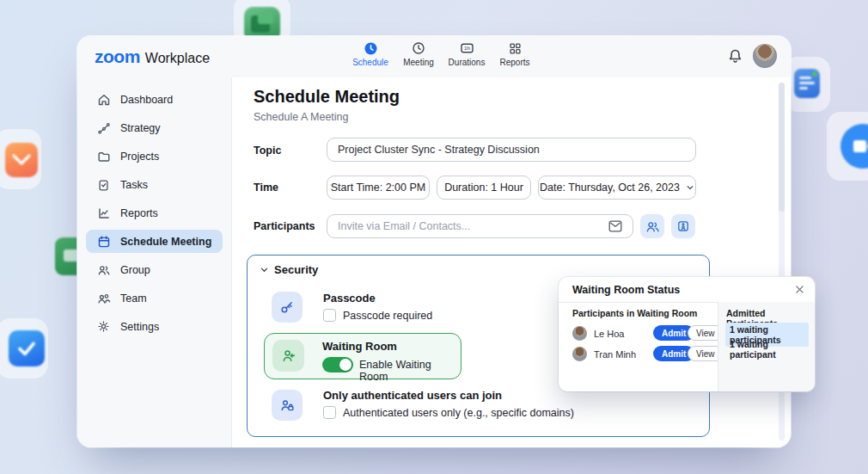 The height and width of the screenshot is (474, 868). What do you see at coordinates (419, 48) in the screenshot?
I see `clock-icon` at bounding box center [419, 48].